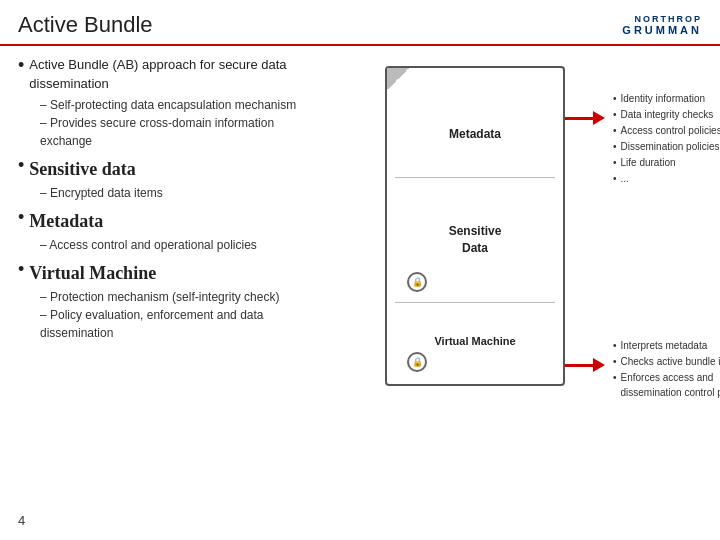 This screenshot has width=720, height=540. Describe the element at coordinates (179, 105) in the screenshot. I see `sub-bullet-1: Self-protecting data encapsulation mecha…` at that location.